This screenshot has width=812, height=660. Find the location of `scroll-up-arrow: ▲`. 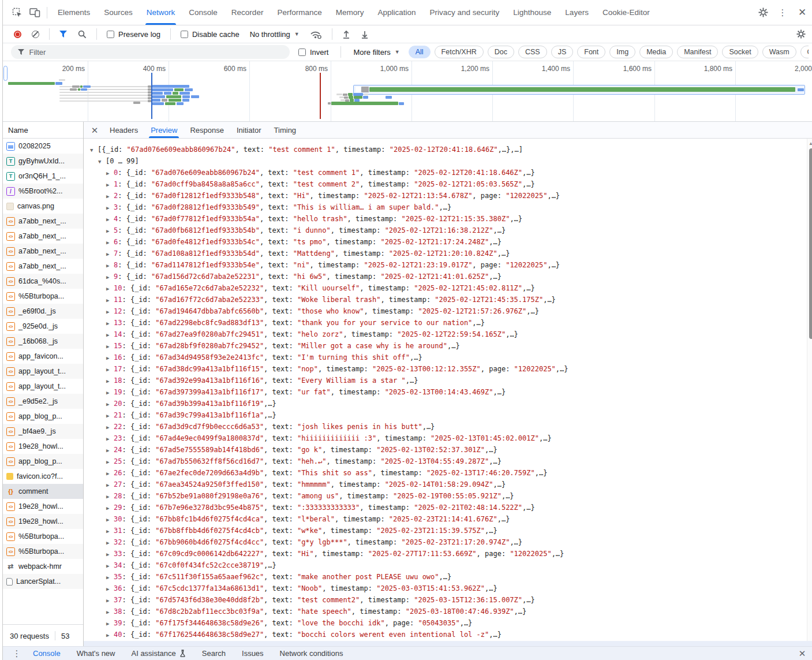

scroll-up-arrow: ▲ is located at coordinates (810, 143).